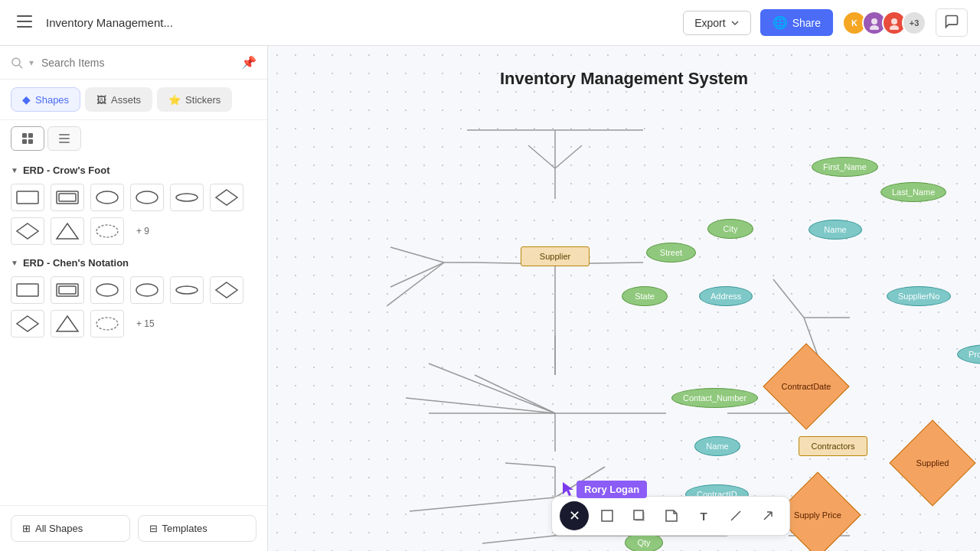  Describe the element at coordinates (913, 192) in the screenshot. I see `node-last-name: Last_Name` at that location.